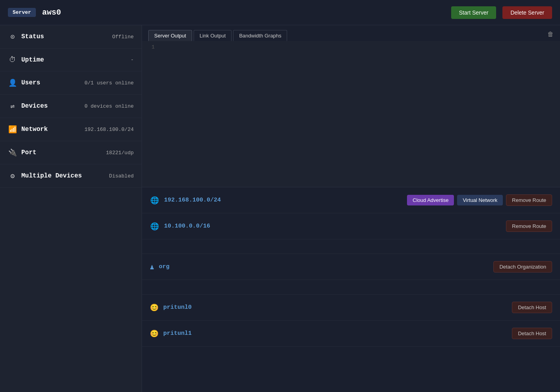  I want to click on status-icon: ⊙, so click(13, 37).